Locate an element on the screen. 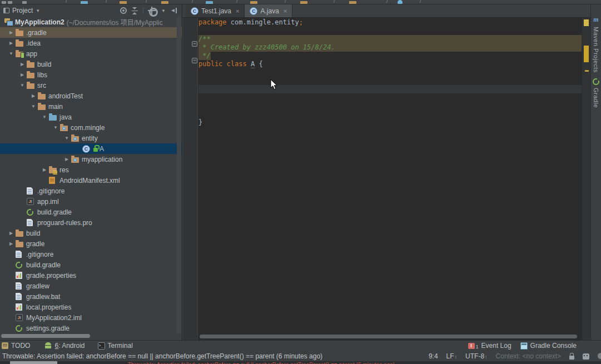 The height and width of the screenshot is (364, 601). settings-icon is located at coordinates (152, 11).